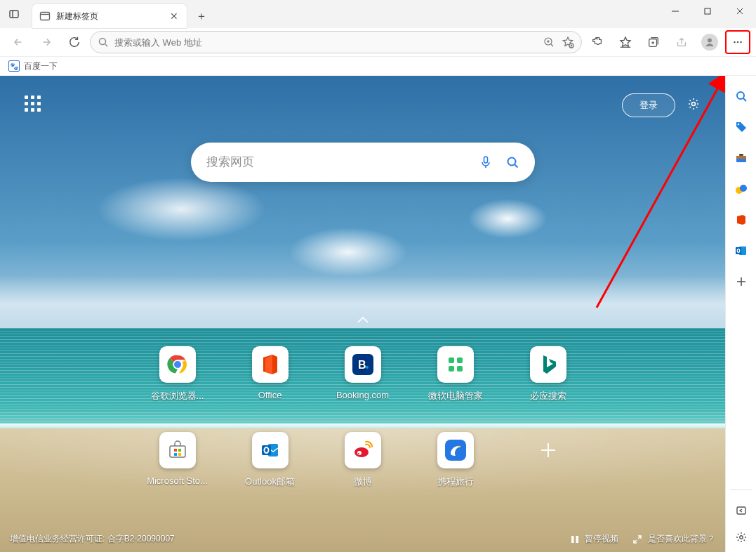 This screenshot has height=552, width=756. Describe the element at coordinates (512, 162) in the screenshot. I see `search-submit-icon` at that location.